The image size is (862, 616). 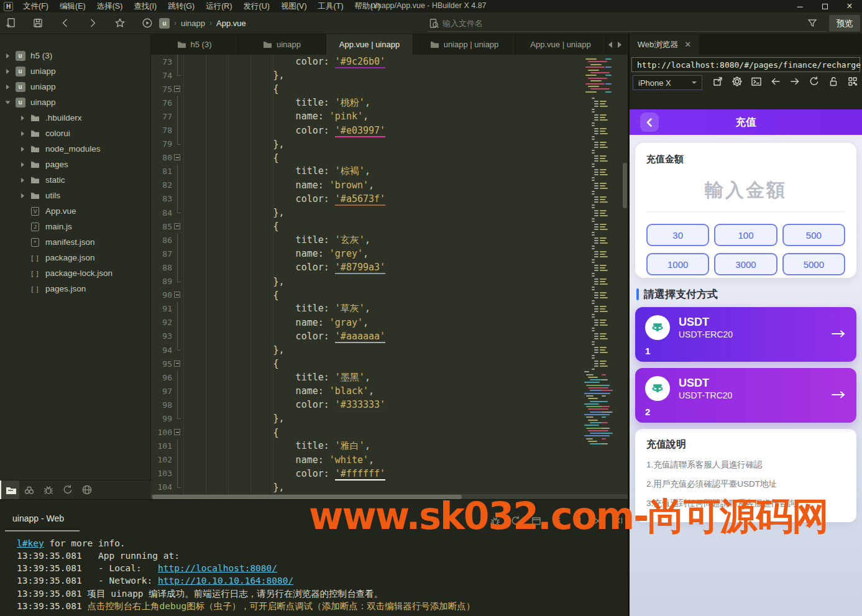 I want to click on console-link: http://10.10.10.164:8080/, so click(x=226, y=581).